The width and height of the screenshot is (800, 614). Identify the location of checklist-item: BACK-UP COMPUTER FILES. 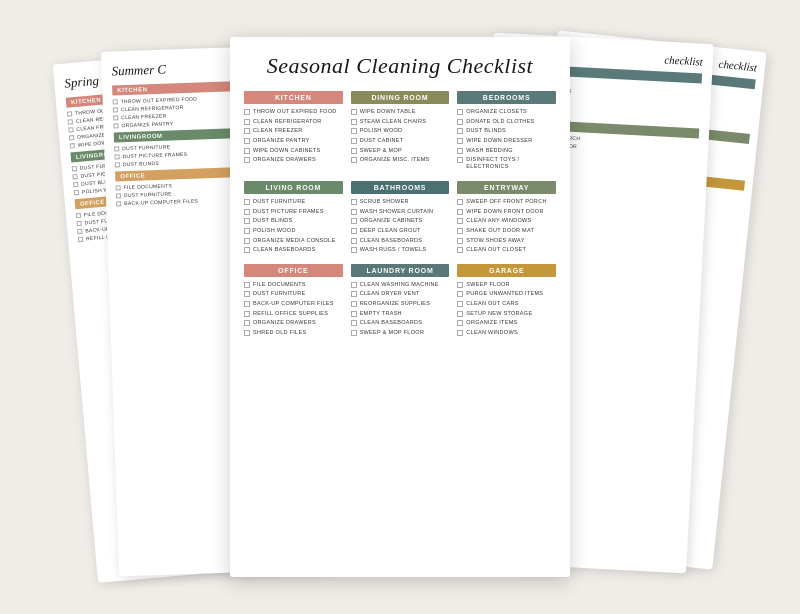
(294, 304).